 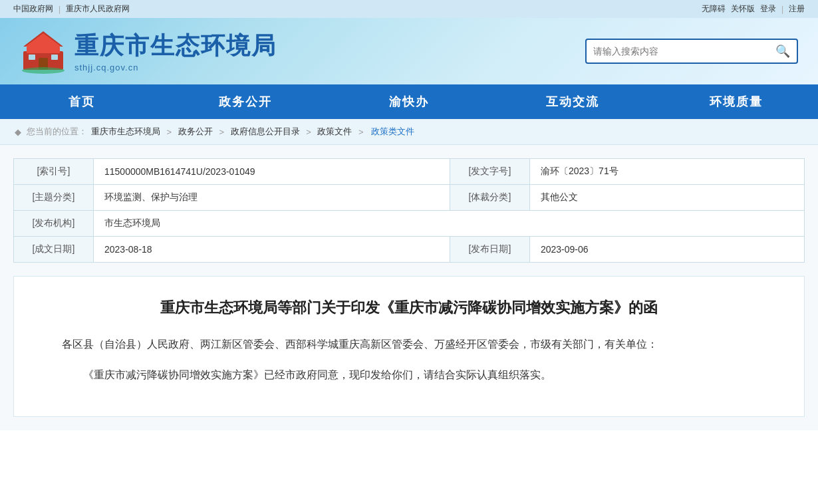 What do you see at coordinates (450, 223) in the screenshot?
I see `value-fabu: 市生态环境局` at bounding box center [450, 223].